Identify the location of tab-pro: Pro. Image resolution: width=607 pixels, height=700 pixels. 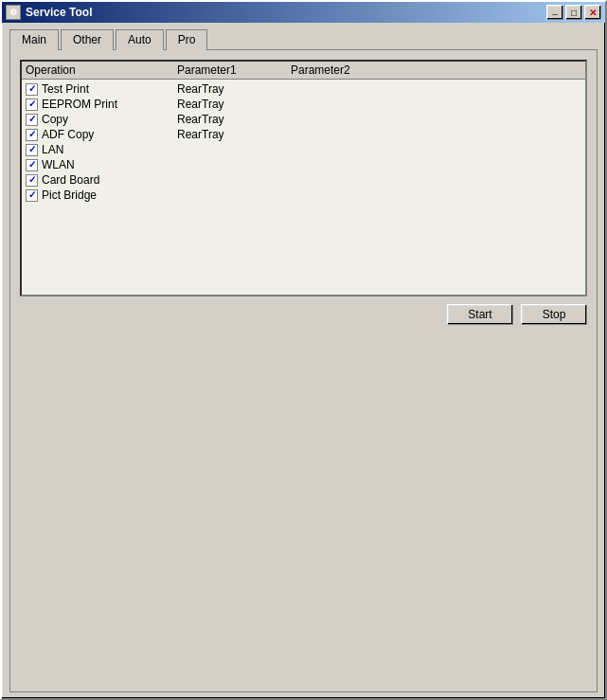
(187, 40).